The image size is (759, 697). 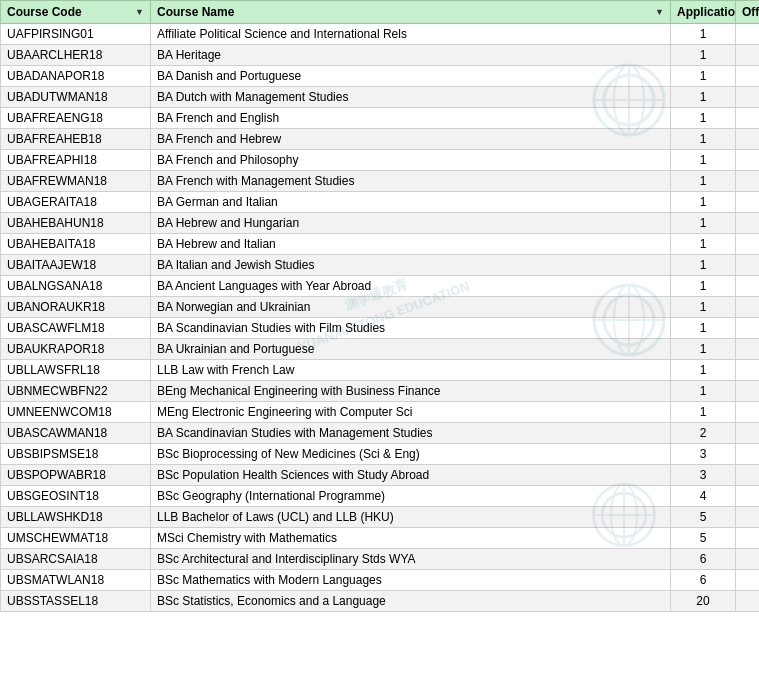 What do you see at coordinates (380, 370) in the screenshot?
I see `table-row: UBLLAWSFRL18LLB Law with French Law1` at bounding box center [380, 370].